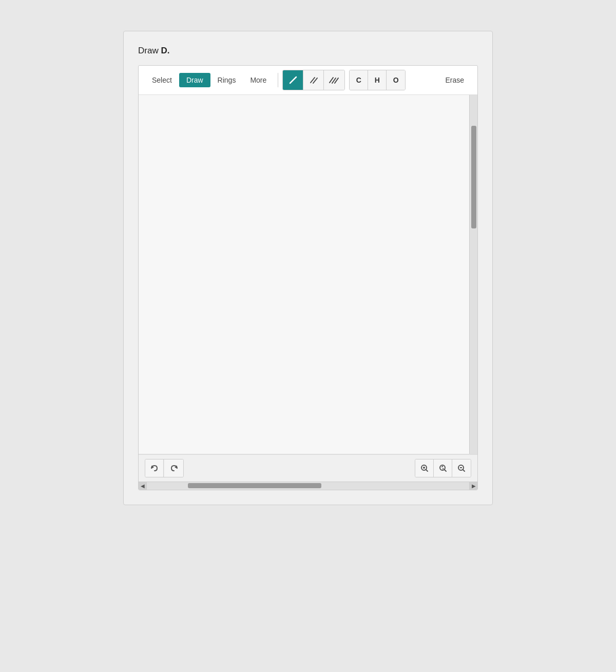 The width and height of the screenshot is (616, 672). What do you see at coordinates (293, 80) in the screenshot?
I see `single-bond-icon` at bounding box center [293, 80].